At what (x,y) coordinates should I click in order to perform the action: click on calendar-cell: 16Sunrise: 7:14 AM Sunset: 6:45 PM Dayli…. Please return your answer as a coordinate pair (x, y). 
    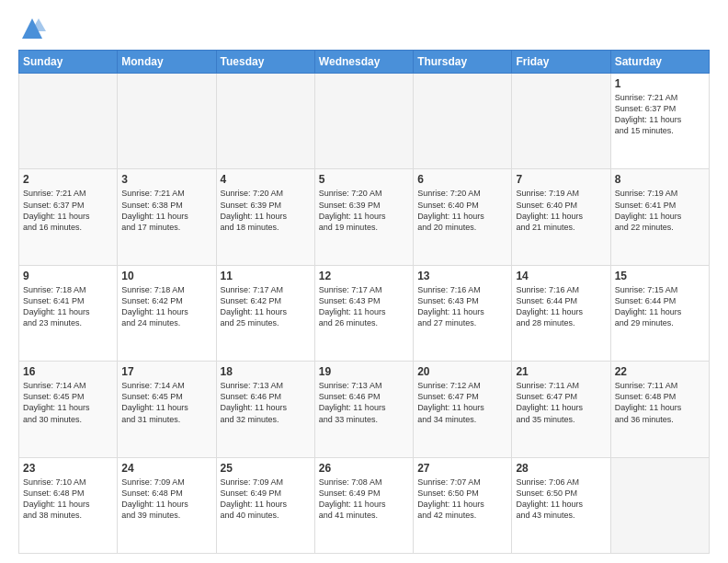
    Looking at the image, I should click on (68, 409).